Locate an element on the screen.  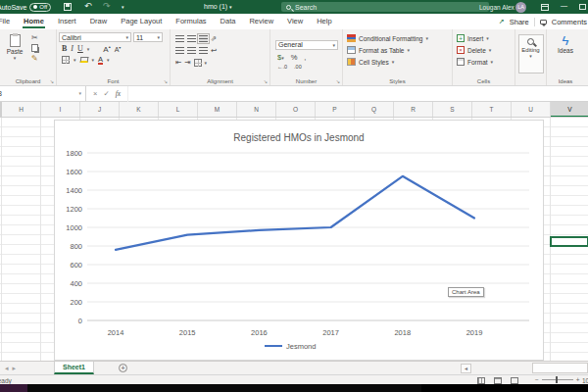
page-layout-view-icon is located at coordinates (498, 380).